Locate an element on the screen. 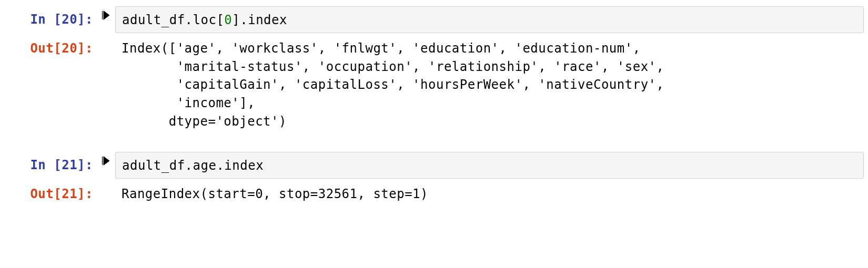 The width and height of the screenshot is (868, 268). code-token-number: 0 is located at coordinates (228, 20).